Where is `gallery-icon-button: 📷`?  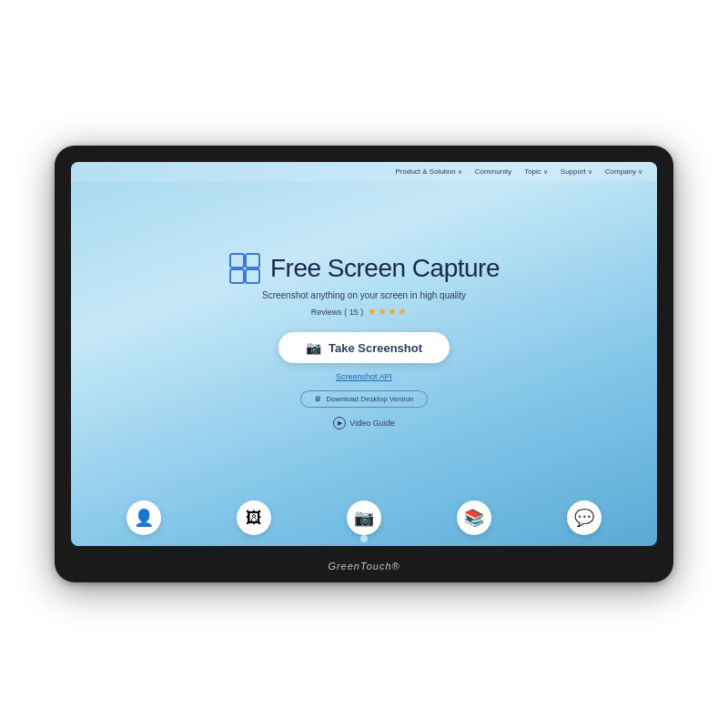 gallery-icon-button: 📷 is located at coordinates (364, 518).